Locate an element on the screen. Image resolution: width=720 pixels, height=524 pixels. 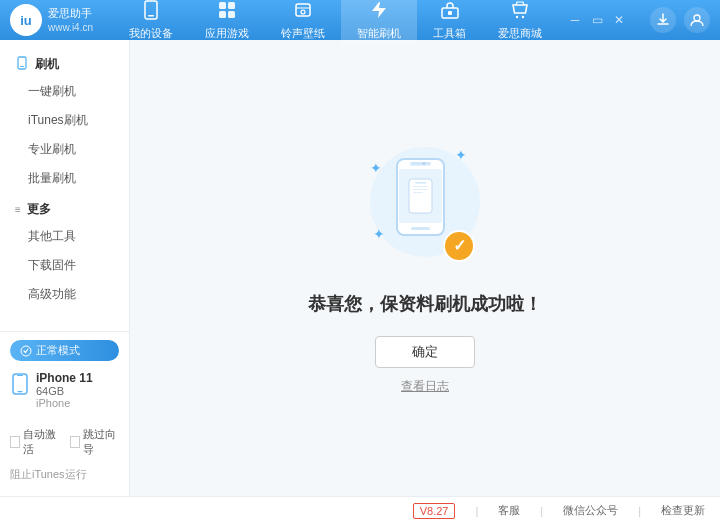
sidebar-item-batch: 批量刷机 is located at coordinates (64, 178).